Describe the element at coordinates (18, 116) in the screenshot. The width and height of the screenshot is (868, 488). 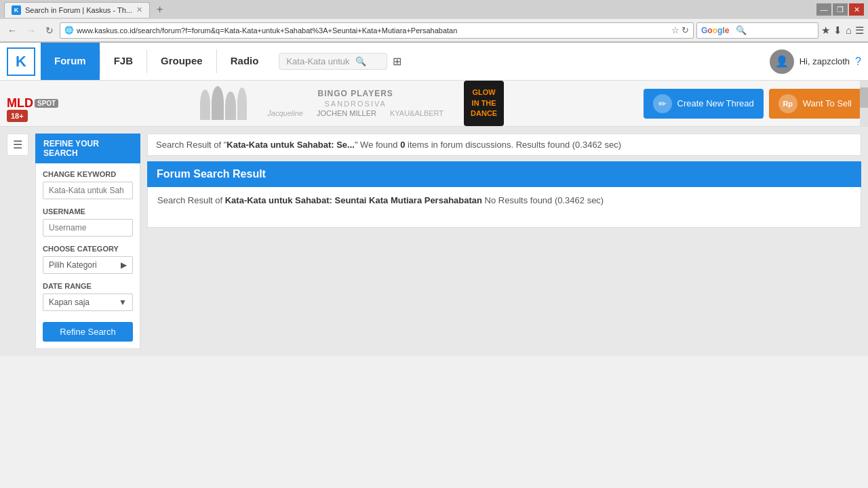
I see `age-badge: 18+` at that location.